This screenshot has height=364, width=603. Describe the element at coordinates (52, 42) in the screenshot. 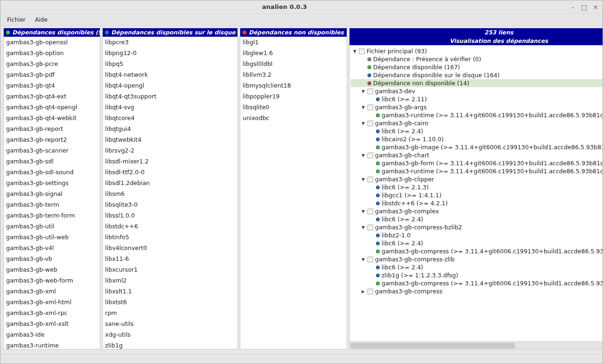

I see `list-item: gambas3-gb-openssl` at that location.